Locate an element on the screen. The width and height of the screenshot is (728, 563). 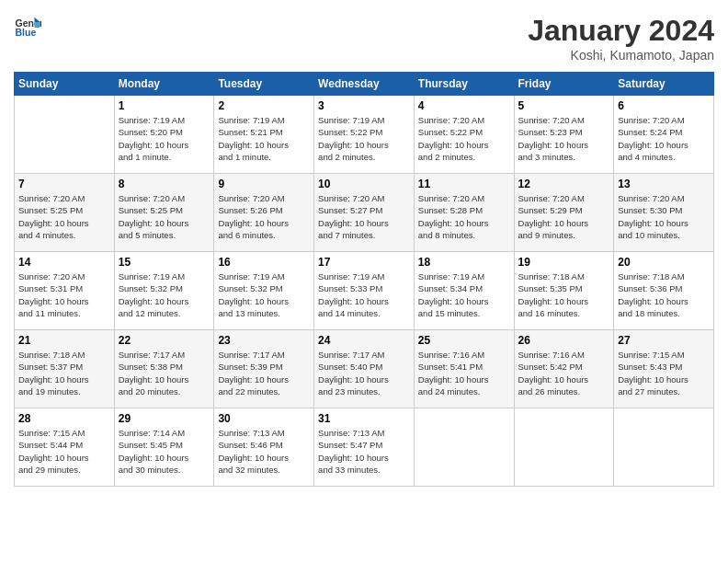
day-cell: 10Sunrise: 7:20 AM Sunset: 5:27 PM Dayli… is located at coordinates (364, 213).